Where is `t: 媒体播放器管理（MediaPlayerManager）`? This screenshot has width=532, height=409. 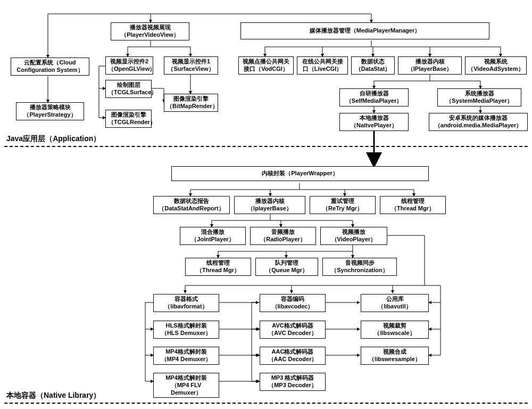 t: 媒体播放器管理（MediaPlayerManager） is located at coordinates (365, 30).